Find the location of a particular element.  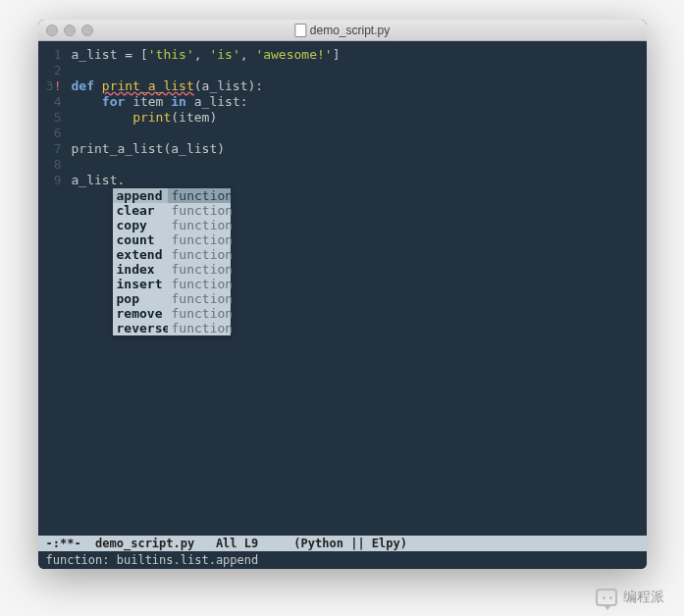

line-number: 1 is located at coordinates (50, 55).